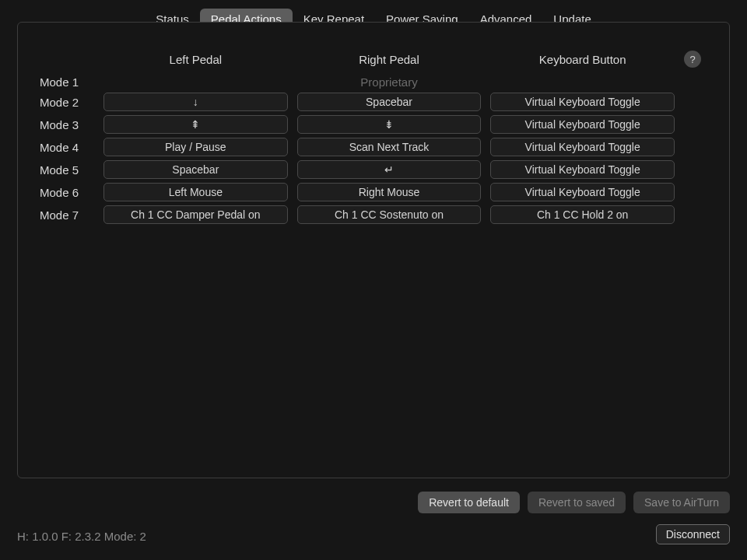 The image size is (747, 560). What do you see at coordinates (693, 59) in the screenshot?
I see `help-icon: ?` at bounding box center [693, 59].